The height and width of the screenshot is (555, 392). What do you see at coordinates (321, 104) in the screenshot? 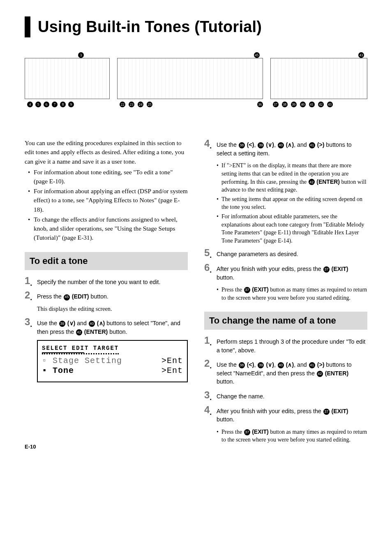
I see `callout-42: 42` at bounding box center [321, 104].